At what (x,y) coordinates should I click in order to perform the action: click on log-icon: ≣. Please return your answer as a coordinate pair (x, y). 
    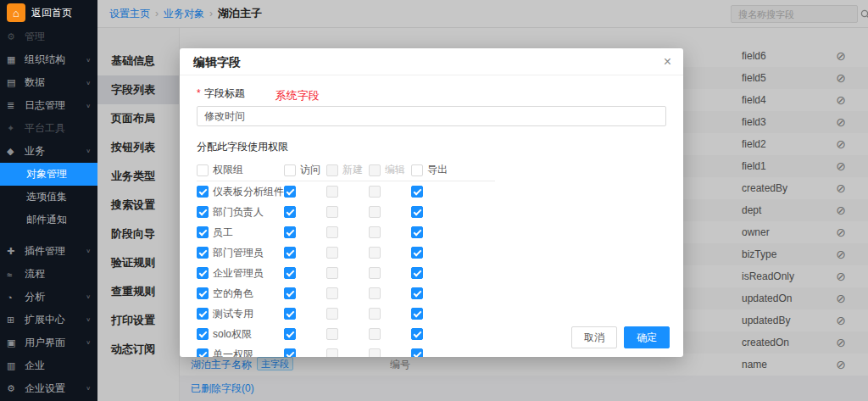
    Looking at the image, I should click on (14, 105).